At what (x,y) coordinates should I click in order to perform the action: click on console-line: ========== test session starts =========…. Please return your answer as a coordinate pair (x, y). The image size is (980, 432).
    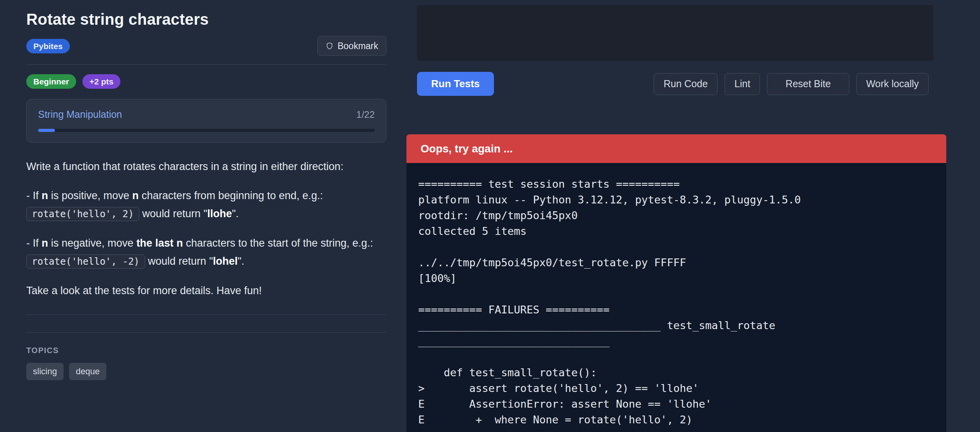
    Looking at the image, I should click on (678, 184).